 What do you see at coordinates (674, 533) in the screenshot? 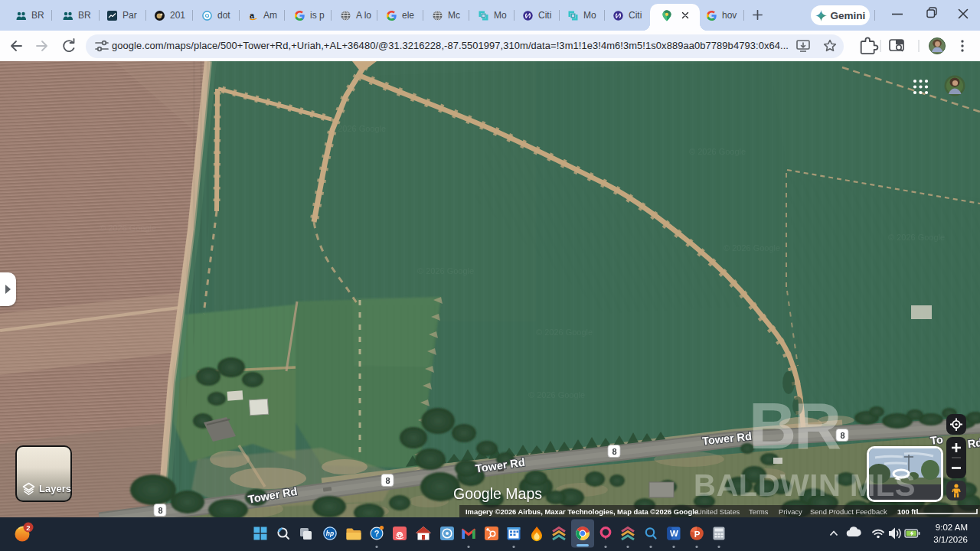
I see `svg-text: W` at bounding box center [674, 533].